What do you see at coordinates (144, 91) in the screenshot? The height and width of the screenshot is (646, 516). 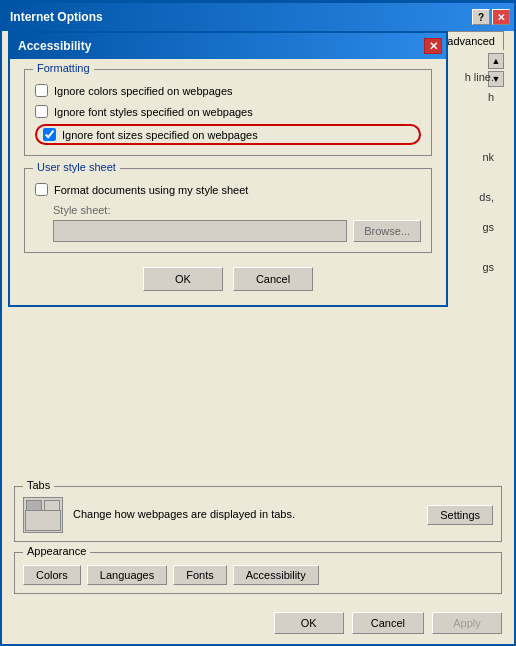 I see `ignore-colors-label: Ignore colors specified on webpages` at bounding box center [144, 91].